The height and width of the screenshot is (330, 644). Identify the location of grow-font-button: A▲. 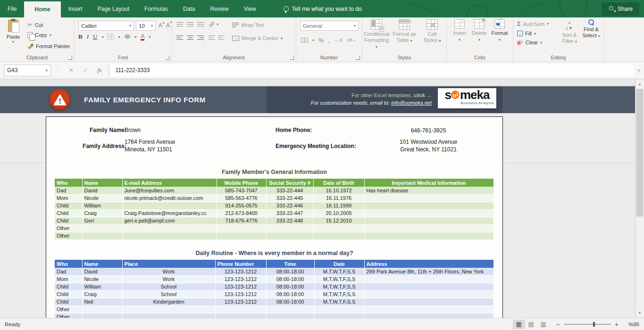
(160, 25).